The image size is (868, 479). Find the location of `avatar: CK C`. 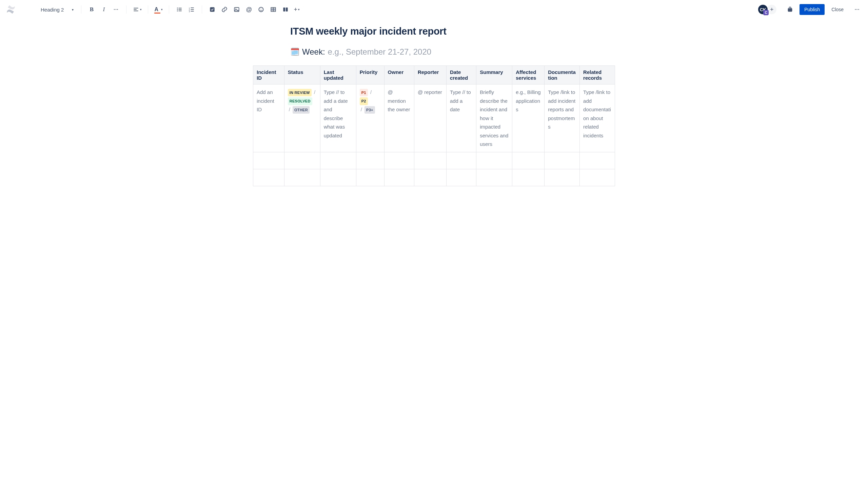

avatar: CK C is located at coordinates (763, 9).